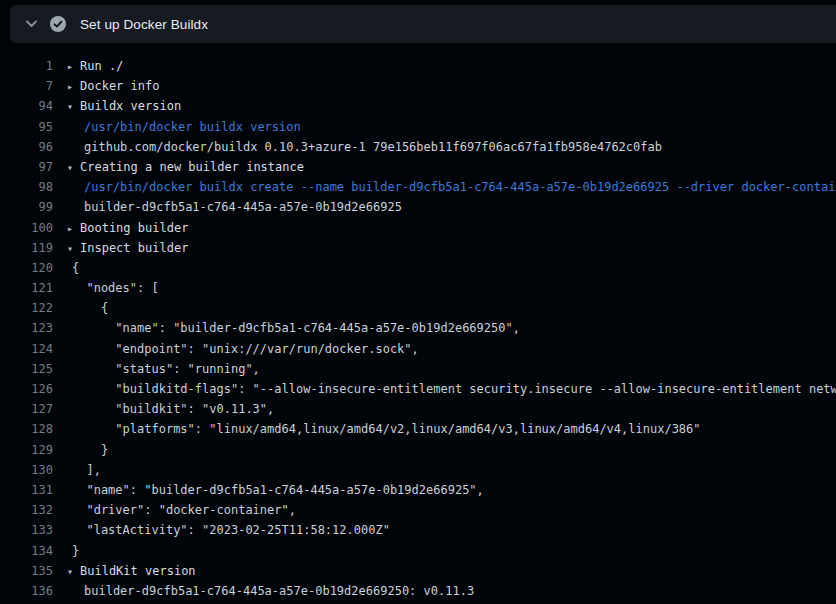 This screenshot has height=604, width=836. I want to click on line-number: 123, so click(26, 328).